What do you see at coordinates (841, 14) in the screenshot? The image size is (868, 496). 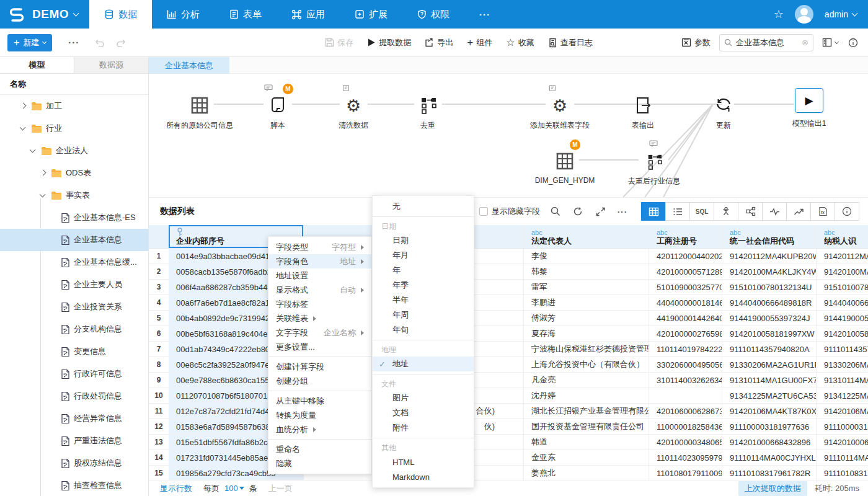 I see `user-menu: admin` at bounding box center [841, 14].